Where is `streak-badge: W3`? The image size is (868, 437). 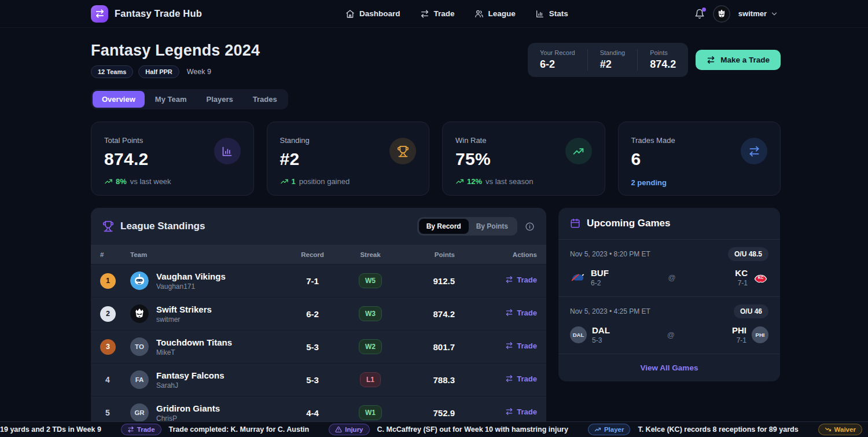
streak-badge: W3 is located at coordinates (370, 314).